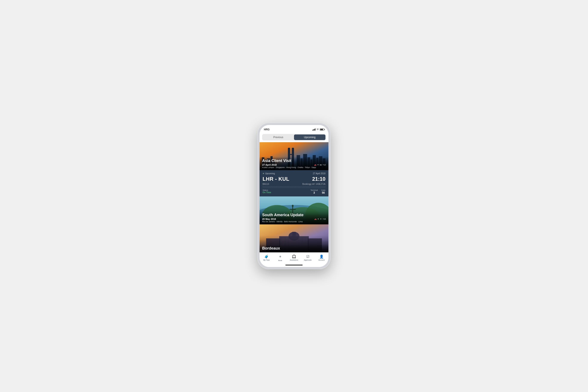 The height and width of the screenshot is (392, 588). What do you see at coordinates (294, 210) in the screenshot?
I see `sa-trip-image: South America Update 20 May 2018 🚗 ✈ ✈ +…` at bounding box center [294, 210].